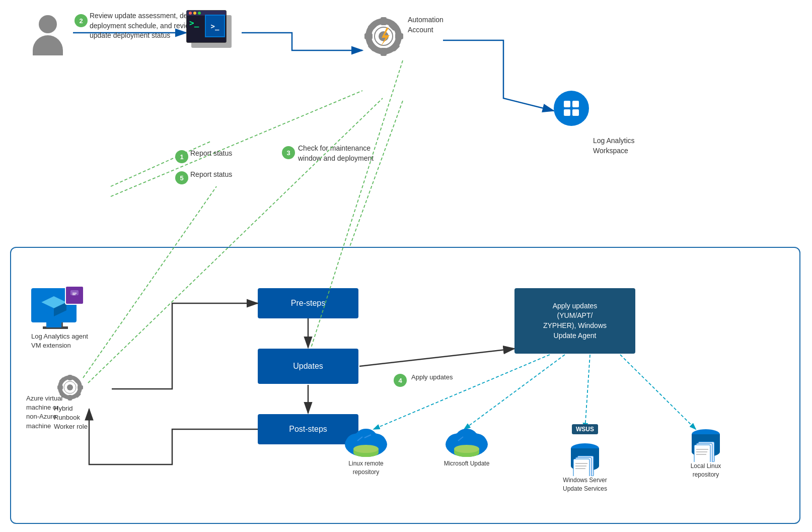  Describe the element at coordinates (84, 418) in the screenshot. I see `hybrid-runbook-label: HybridRunbookWorker role` at that location.